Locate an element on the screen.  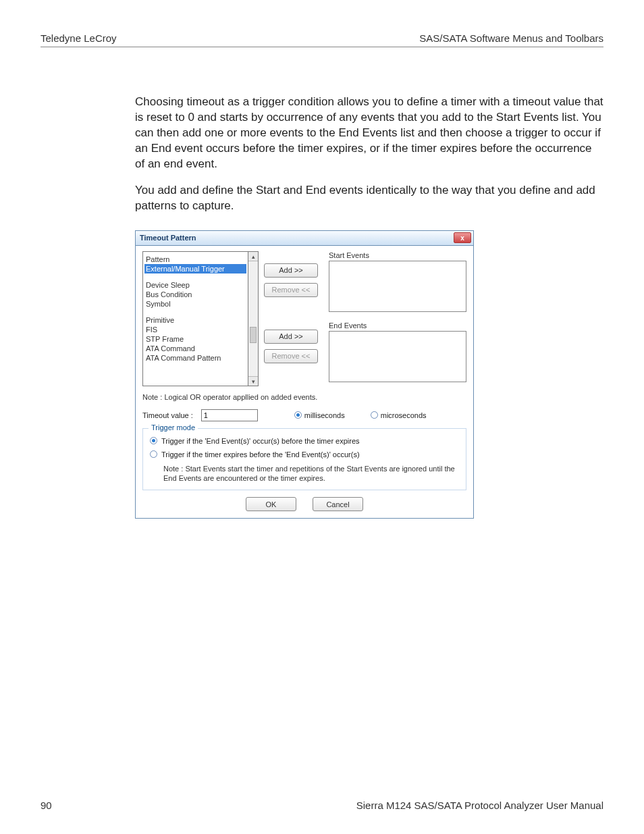
list-item: Device Sleep is located at coordinates (196, 285).